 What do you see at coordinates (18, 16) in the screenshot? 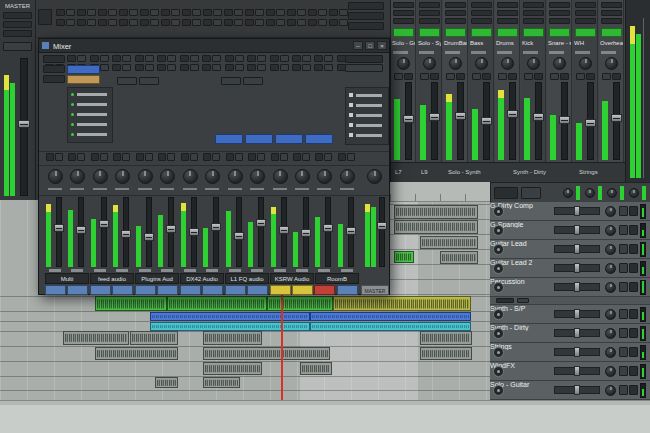
I see `master-button` at bounding box center [18, 16].